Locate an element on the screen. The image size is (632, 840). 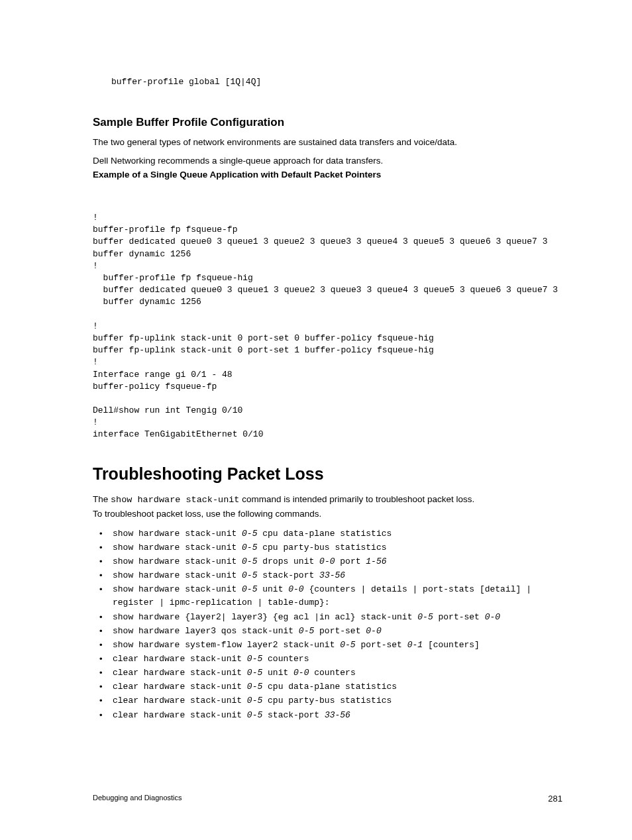
sample-bold-label: Example of a Single Queue Application wi… is located at coordinates (327, 175).